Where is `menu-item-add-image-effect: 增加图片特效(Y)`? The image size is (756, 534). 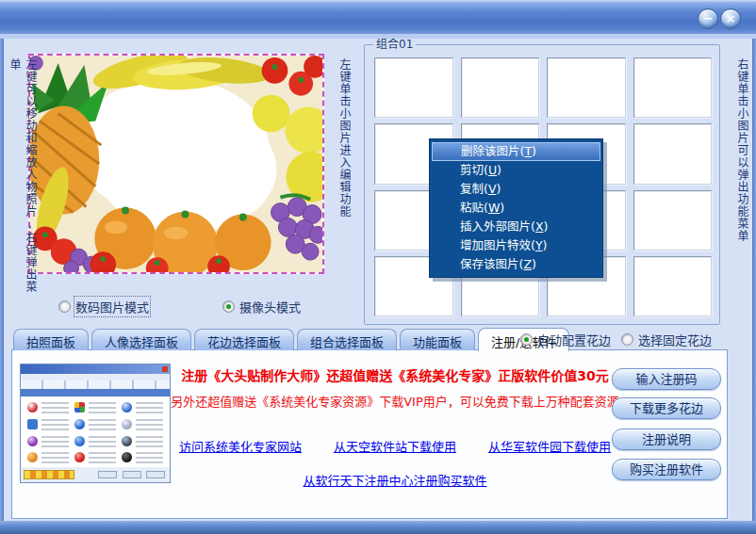
menu-item-add-image-effect: 增加图片特效(Y) is located at coordinates (517, 246).